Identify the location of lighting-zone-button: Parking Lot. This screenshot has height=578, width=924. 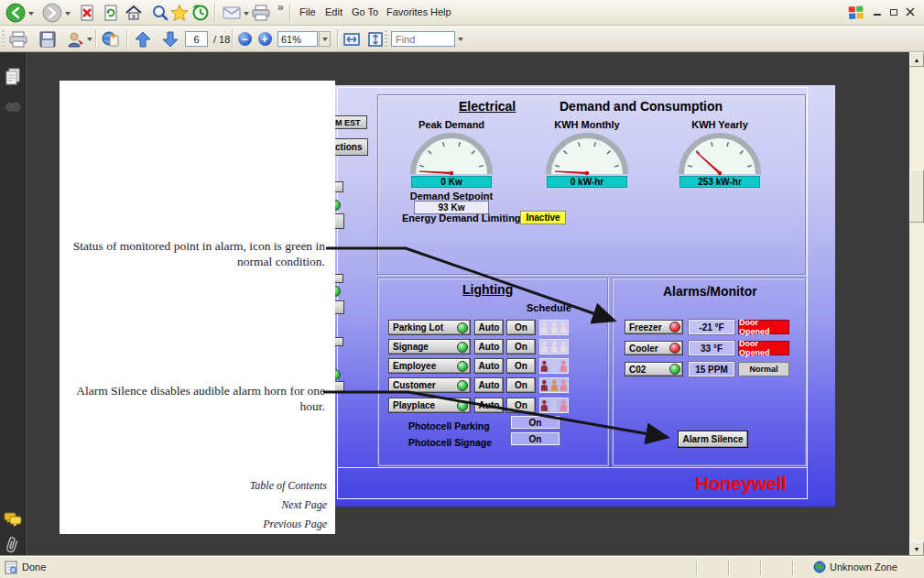
(429, 328).